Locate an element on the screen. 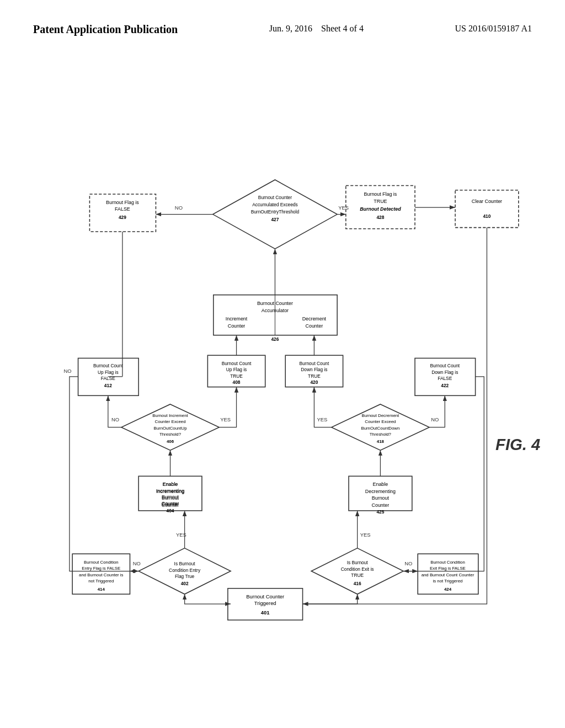 This screenshot has width=565, height=728. svg-text: is not Triggered is located at coordinates (448, 581).